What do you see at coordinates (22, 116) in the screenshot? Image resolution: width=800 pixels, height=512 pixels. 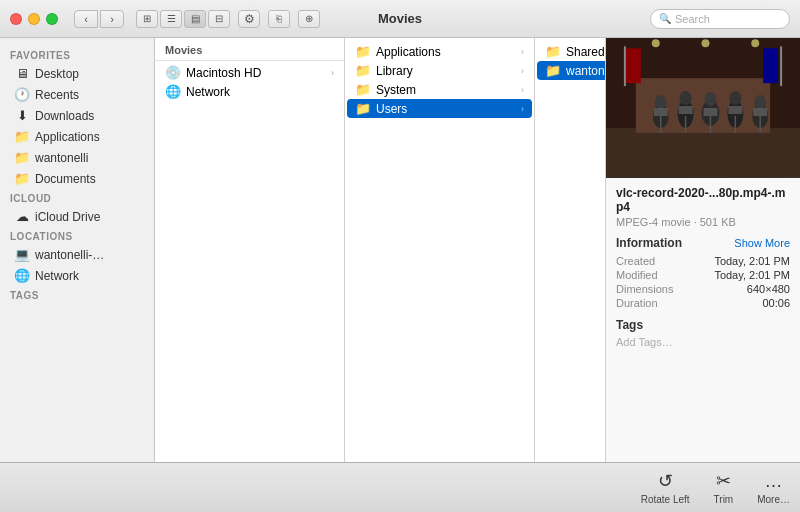 I see `sidebar-icon-downloads: ⬇` at bounding box center [22, 116].